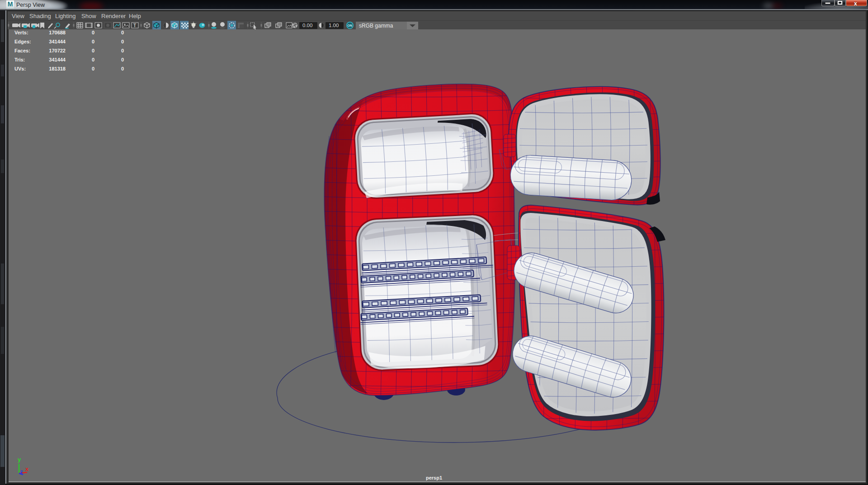 This screenshot has width=868, height=485. What do you see at coordinates (19, 459) in the screenshot?
I see `svg-text: y` at bounding box center [19, 459].